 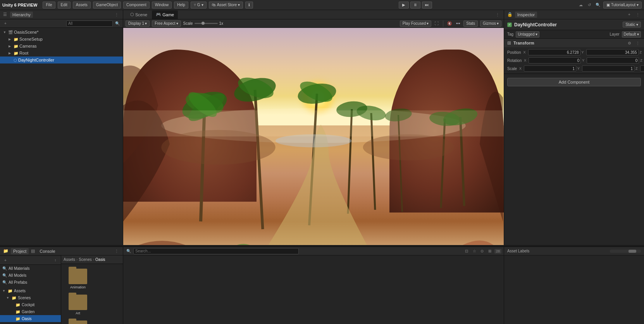 I want to click on asset-search-input, so click(x=216, y=251).